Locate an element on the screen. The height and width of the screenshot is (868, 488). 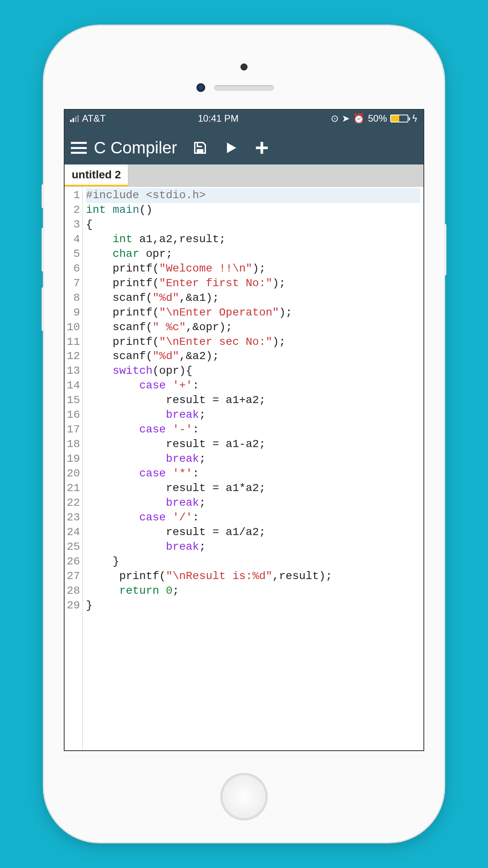
code-line: scanf(" %c",&opr); is located at coordinates (253, 327).